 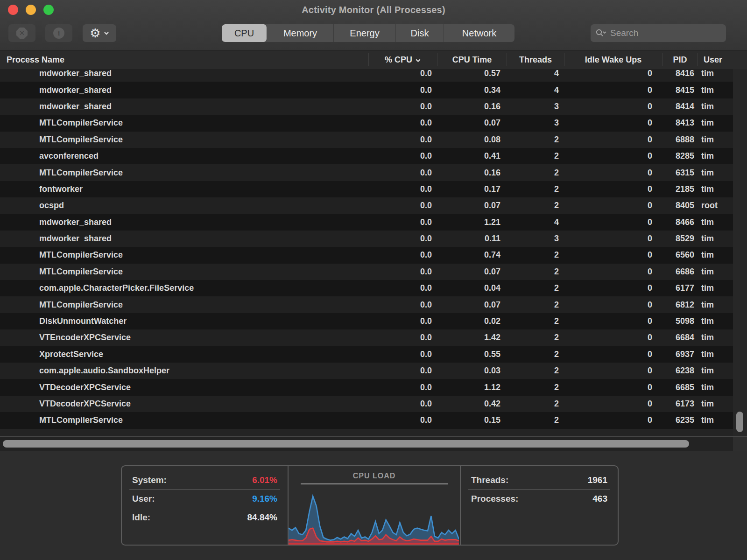 I want to click on table-row: ocspd 0.0 0.07 2 0 8405 root, so click(x=374, y=205).